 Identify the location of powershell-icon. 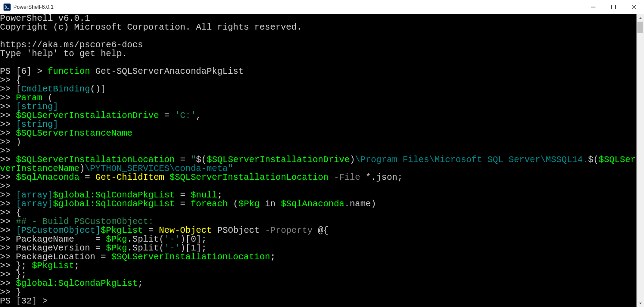
(7, 7).